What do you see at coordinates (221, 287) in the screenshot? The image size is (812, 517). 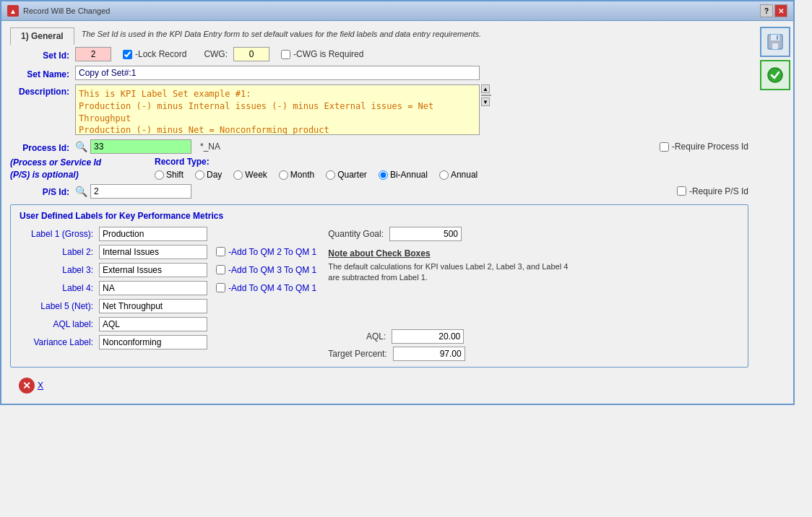 I see `label4-checkbox` at bounding box center [221, 287].